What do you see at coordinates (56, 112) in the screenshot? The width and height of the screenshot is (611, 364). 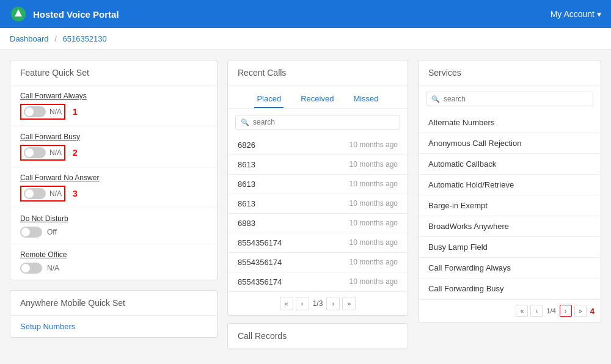 I see `cfa-value: N/A` at bounding box center [56, 112].